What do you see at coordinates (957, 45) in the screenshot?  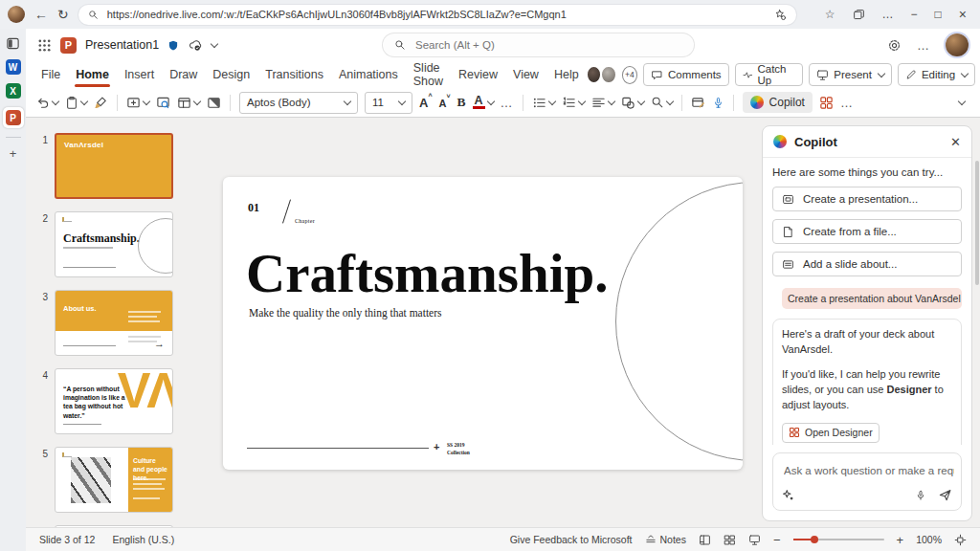 I see `account-avatar` at bounding box center [957, 45].